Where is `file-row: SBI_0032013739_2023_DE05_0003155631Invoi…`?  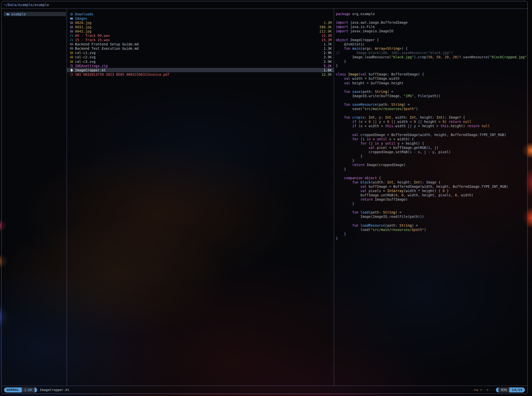 file-row: SBI_0032013739_2023_DE05_0003155631Invoi… is located at coordinates (200, 74).